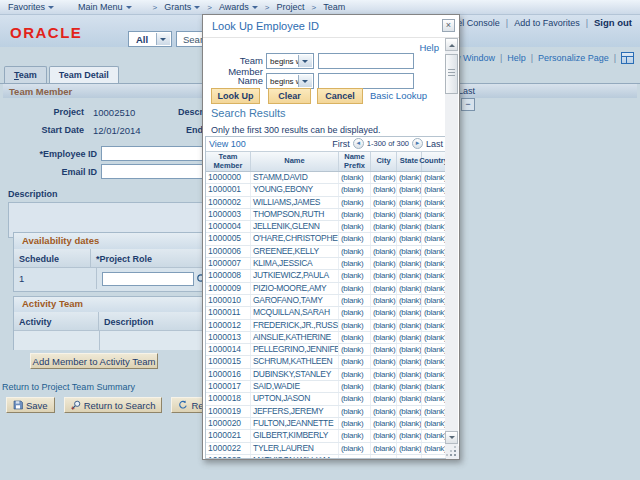  What do you see at coordinates (452, 248) in the screenshot?
I see `modal-scrollbar` at bounding box center [452, 248].